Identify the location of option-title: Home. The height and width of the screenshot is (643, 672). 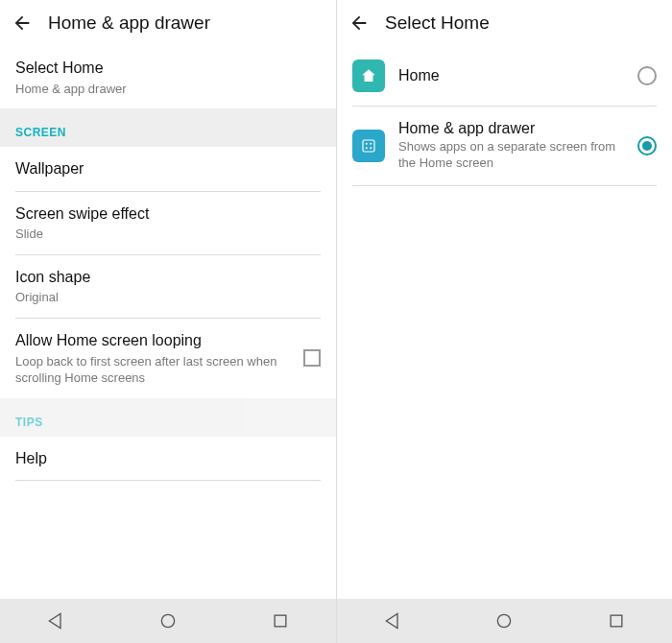
(511, 76).